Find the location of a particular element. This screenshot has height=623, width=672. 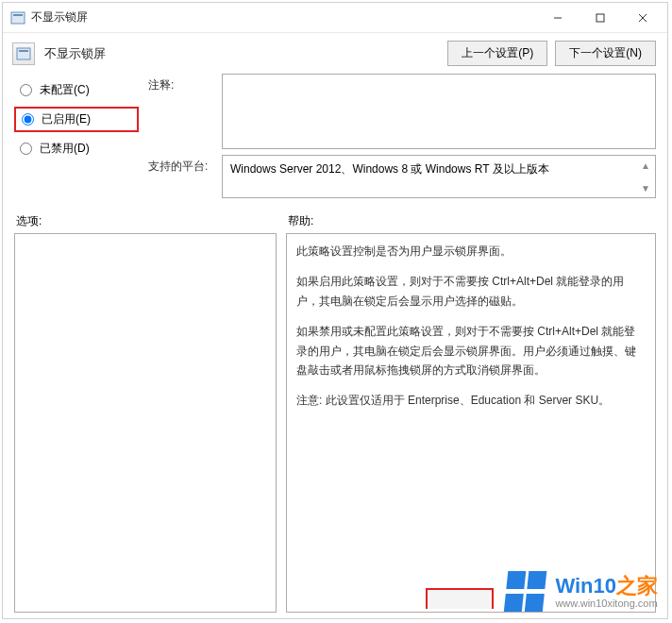

radio-enabled: 已启用(E) is located at coordinates (76, 119).